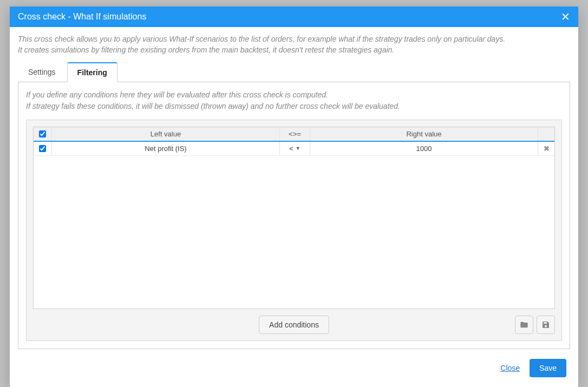  What do you see at coordinates (166, 134) in the screenshot?
I see `header-left-value: Left value` at bounding box center [166, 134].